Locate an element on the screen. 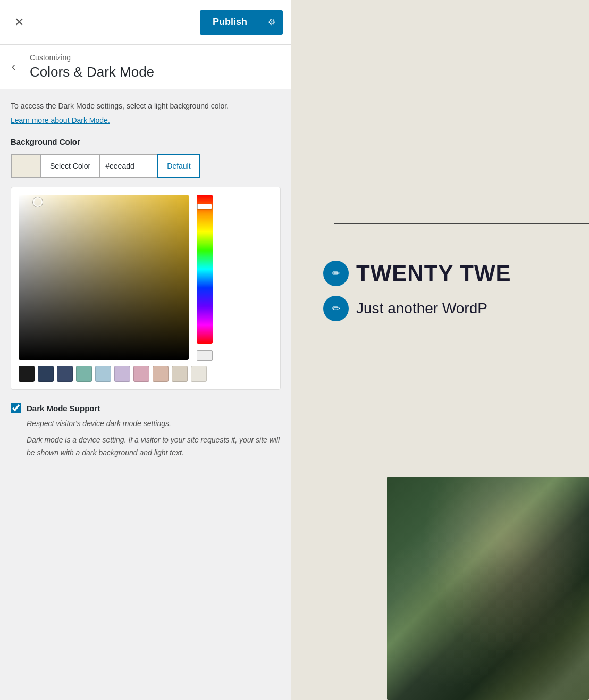 The width and height of the screenshot is (589, 700). dark-mode-checkbox-row: Dark Mode Support is located at coordinates (146, 408).